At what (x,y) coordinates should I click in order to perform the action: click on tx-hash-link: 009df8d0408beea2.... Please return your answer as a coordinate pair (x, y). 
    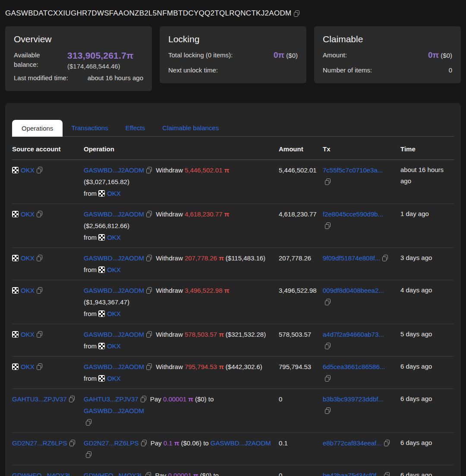
    Looking at the image, I should click on (353, 291).